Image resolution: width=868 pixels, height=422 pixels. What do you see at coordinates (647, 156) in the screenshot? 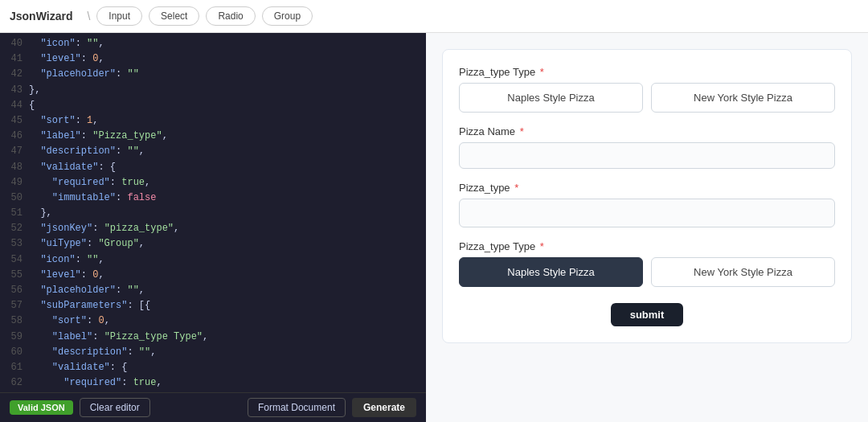
I see `pizza-name-input` at bounding box center [647, 156].